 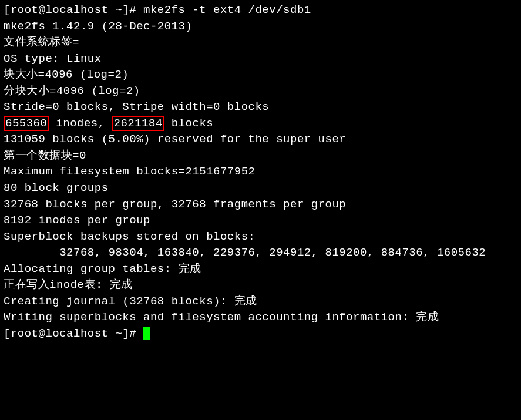 What do you see at coordinates (261, 75) in the screenshot?
I see `terminal-line-blocksize: 块大小=4096 (log=2)` at bounding box center [261, 75].